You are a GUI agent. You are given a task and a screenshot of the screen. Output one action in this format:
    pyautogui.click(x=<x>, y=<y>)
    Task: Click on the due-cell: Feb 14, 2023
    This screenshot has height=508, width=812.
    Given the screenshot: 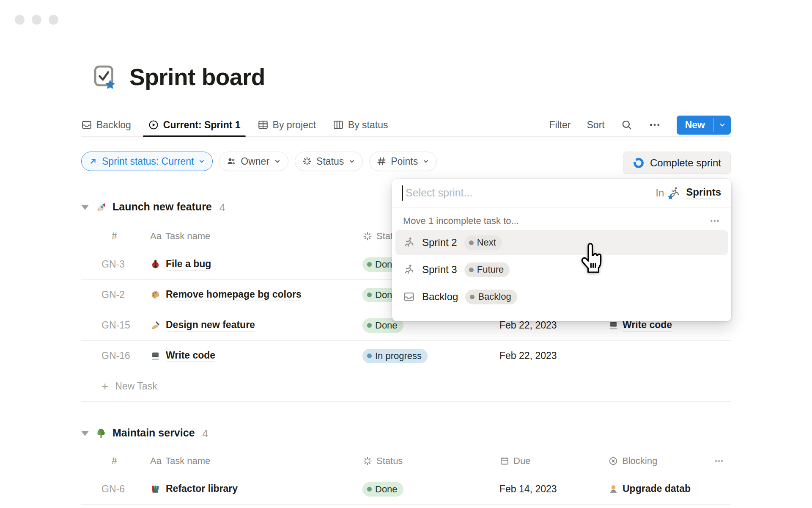 What is the action you would take?
    pyautogui.click(x=554, y=489)
    